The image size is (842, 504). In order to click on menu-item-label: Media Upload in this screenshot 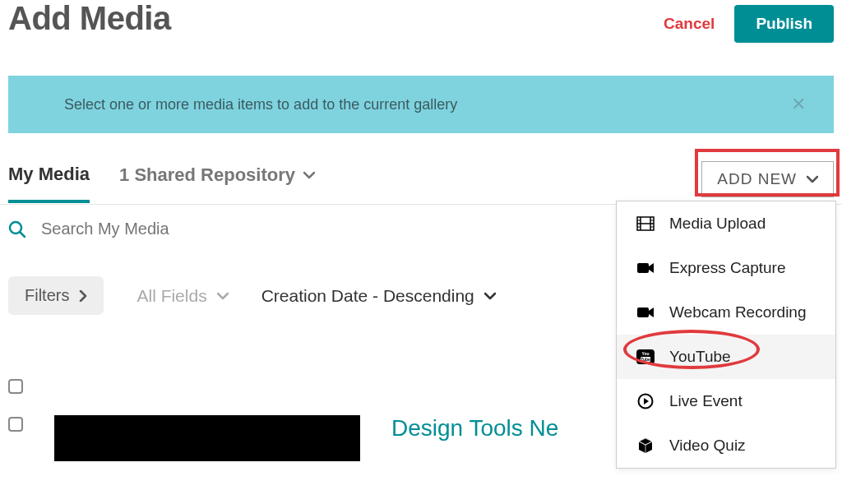, I will do `click(717, 224)`.